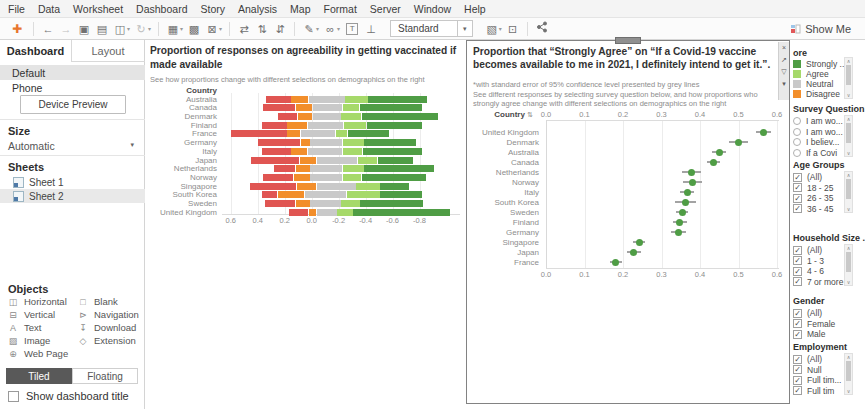 This screenshot has height=409, width=865. Describe the element at coordinates (371, 29) in the screenshot. I see `fix-axes-icon: ⊥` at that location.